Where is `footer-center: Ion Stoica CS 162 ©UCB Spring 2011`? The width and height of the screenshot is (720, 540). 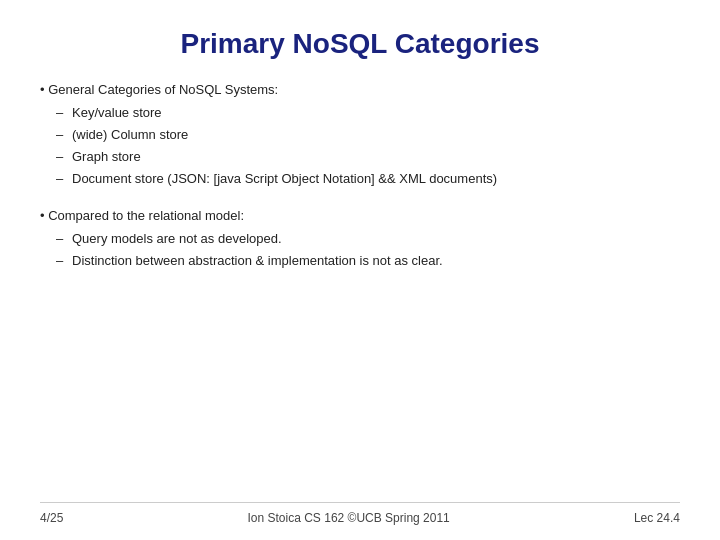 footer-center: Ion Stoica CS 162 ©UCB Spring 2011 is located at coordinates (349, 518).